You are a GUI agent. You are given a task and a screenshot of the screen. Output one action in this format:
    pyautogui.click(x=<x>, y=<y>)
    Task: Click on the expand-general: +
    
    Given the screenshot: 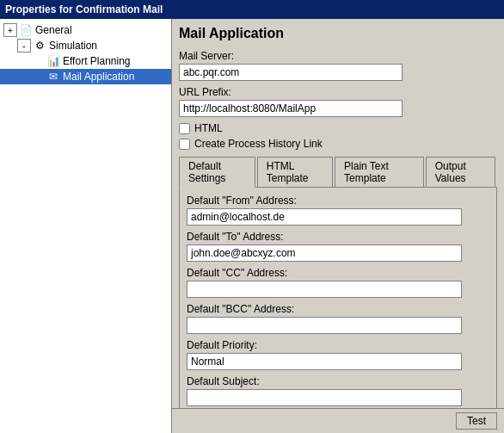 What is the action you would take?
    pyautogui.click(x=10, y=30)
    